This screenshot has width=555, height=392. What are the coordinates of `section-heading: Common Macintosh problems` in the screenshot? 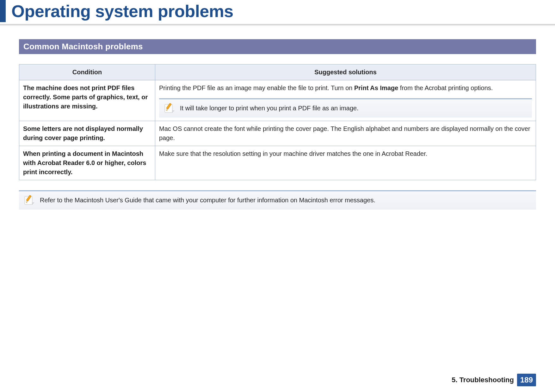 It's located at (278, 47).